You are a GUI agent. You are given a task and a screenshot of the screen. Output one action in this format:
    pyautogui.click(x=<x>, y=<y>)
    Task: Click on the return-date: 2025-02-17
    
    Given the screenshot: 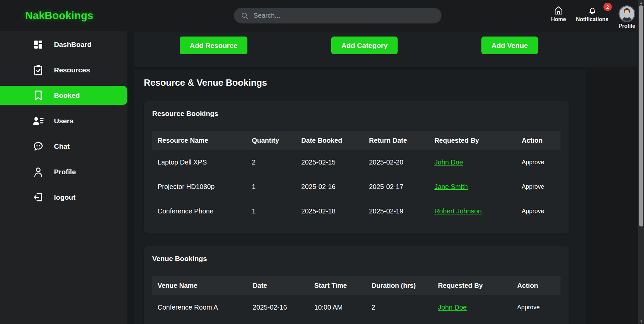 What is the action you would take?
    pyautogui.click(x=402, y=187)
    